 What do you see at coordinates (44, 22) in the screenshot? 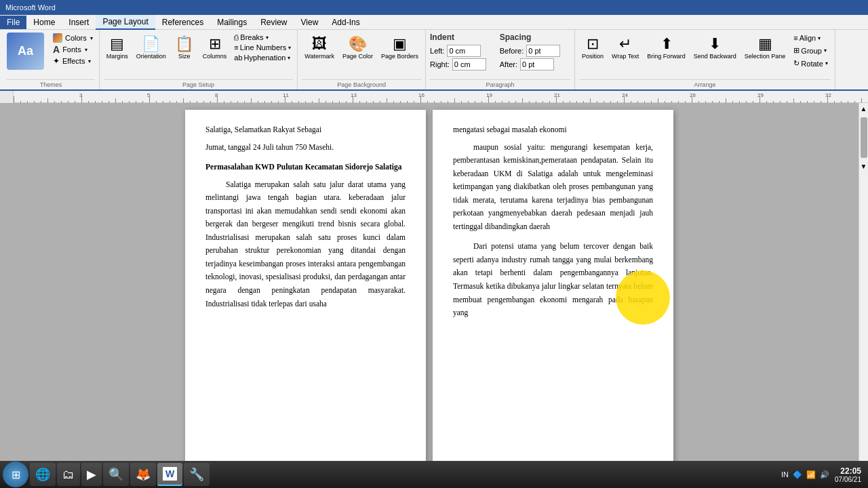
I see `menu-home: Home` at bounding box center [44, 22].